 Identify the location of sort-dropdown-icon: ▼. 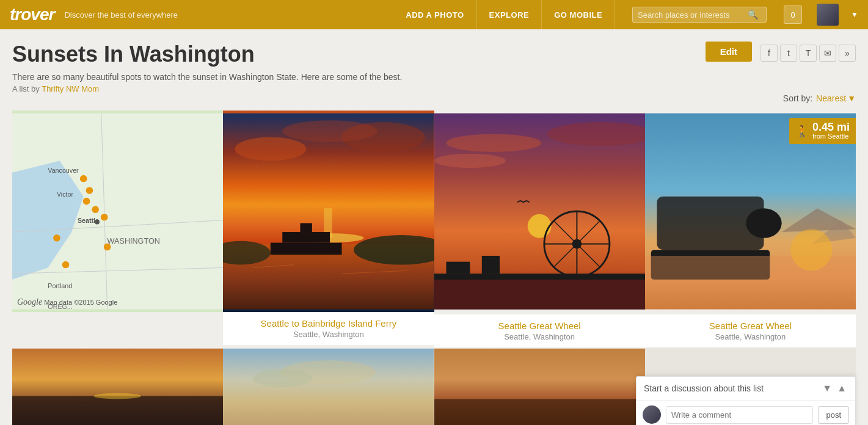
(852, 98).